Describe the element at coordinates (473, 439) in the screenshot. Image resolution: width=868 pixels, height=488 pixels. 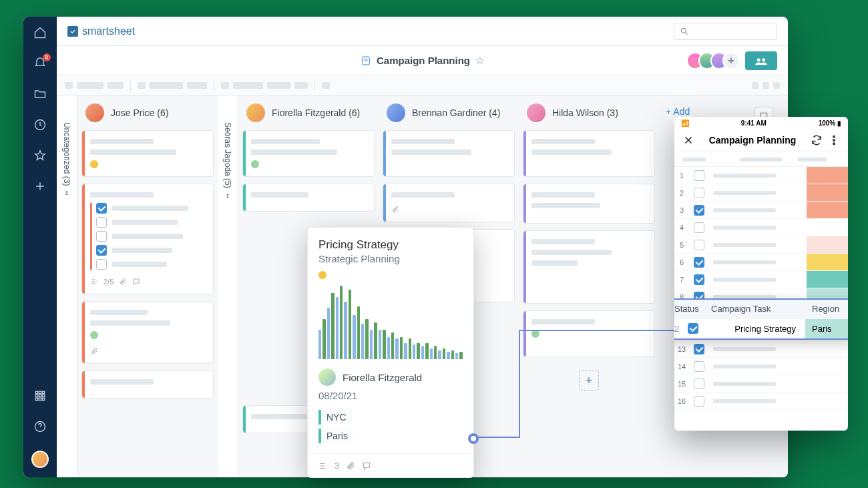
I see `connector-handle` at that location.